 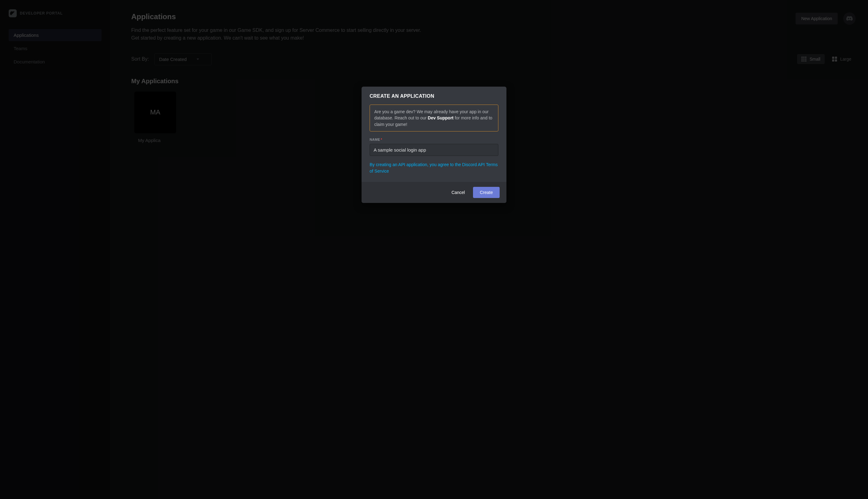 I want to click on notice-dev-support-link: Dev Support, so click(x=440, y=118).